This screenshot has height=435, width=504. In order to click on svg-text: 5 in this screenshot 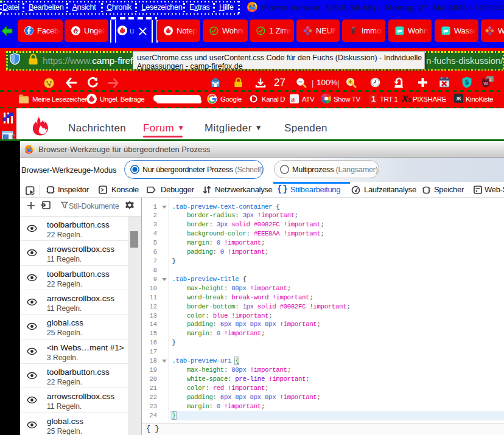, I will do `click(467, 82)`.